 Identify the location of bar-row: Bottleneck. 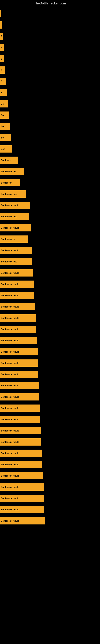
(50, 182).